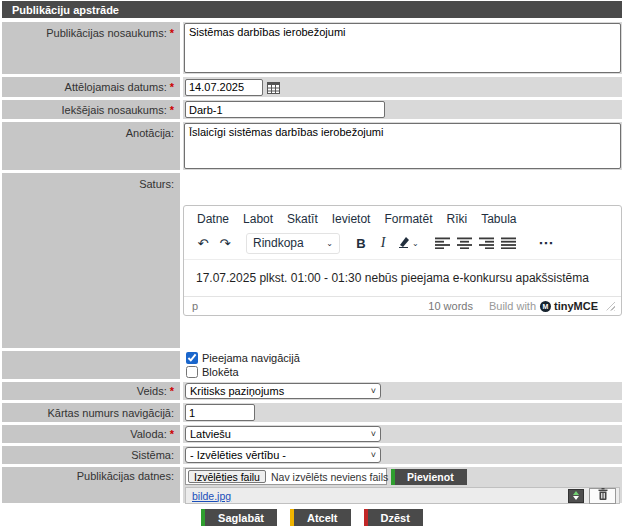 This screenshot has width=624, height=528. Describe the element at coordinates (91, 110) in the screenshot. I see `internal-name-label: Iekšējais nosaukums: *` at that location.